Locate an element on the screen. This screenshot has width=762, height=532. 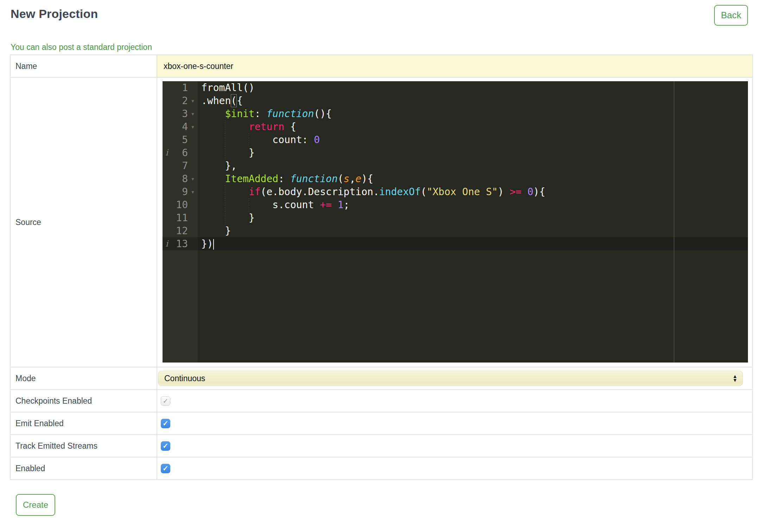
code-text: fromAll() is located at coordinates (226, 88).